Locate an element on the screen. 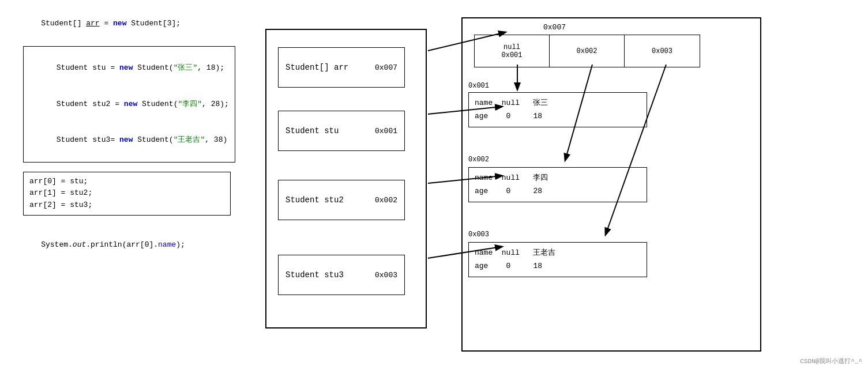 The width and height of the screenshot is (868, 370). obj2-age-row: age 0 18 is located at coordinates (558, 266).